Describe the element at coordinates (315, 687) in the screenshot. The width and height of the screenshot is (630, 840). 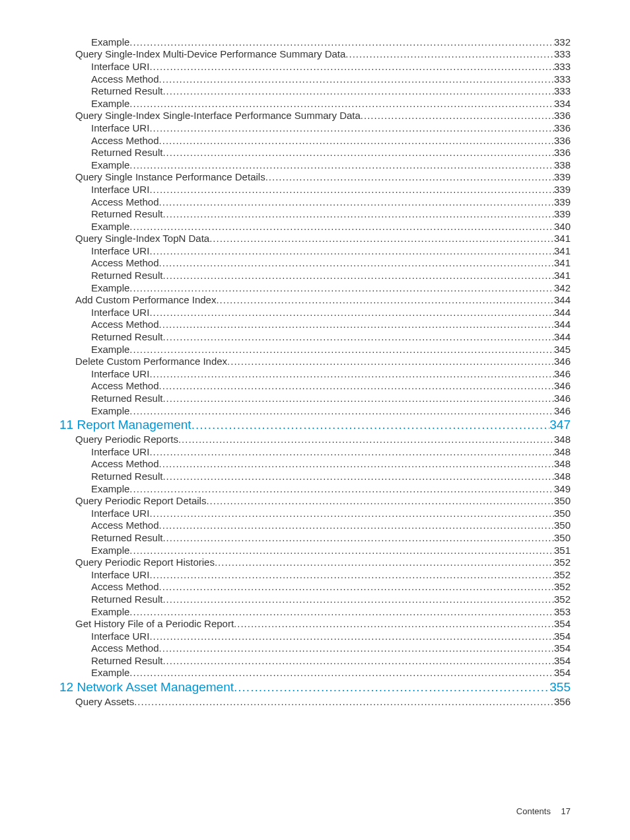
I see `toc-entry: 12 Network Asset Management355` at that location.